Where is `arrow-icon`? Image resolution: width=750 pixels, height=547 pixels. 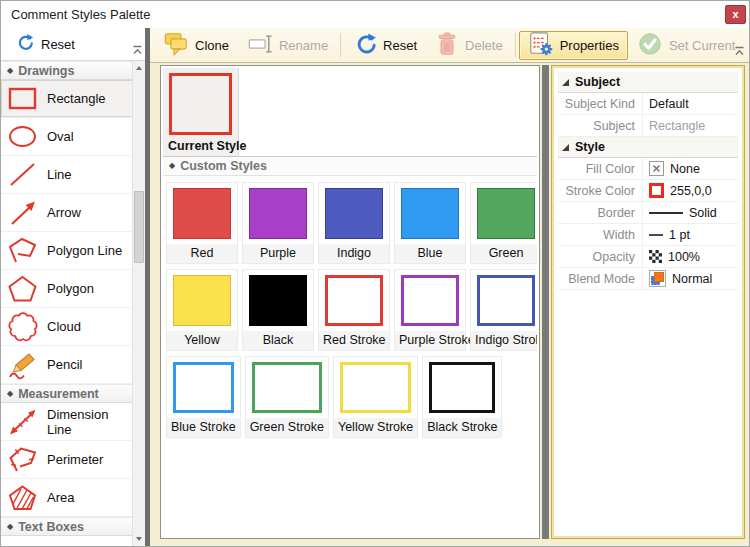 arrow-icon is located at coordinates (23, 213).